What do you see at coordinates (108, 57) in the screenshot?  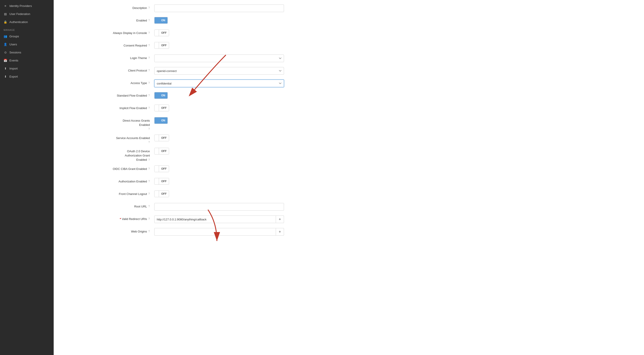 I see `login-theme-label: Login Theme ?` at bounding box center [108, 57].